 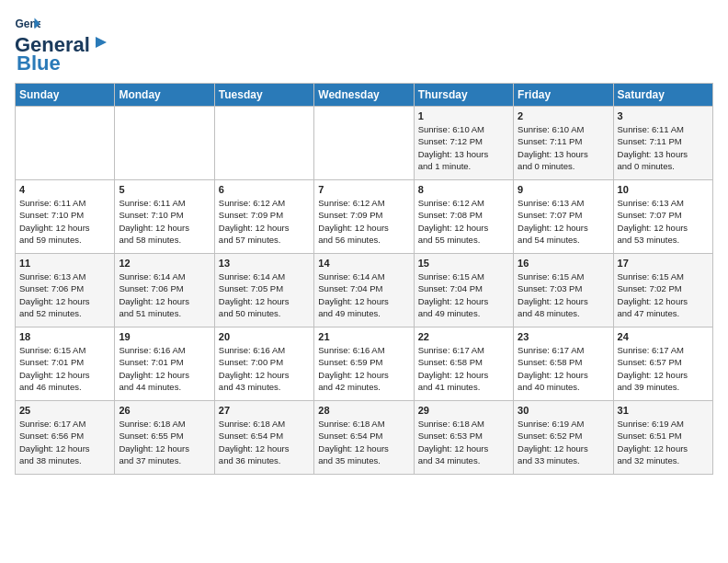 What do you see at coordinates (64, 442) in the screenshot?
I see `day-info: Sunrise: 6:17 AM Sunset: 6:56 PM Dayligh…` at bounding box center [64, 442].